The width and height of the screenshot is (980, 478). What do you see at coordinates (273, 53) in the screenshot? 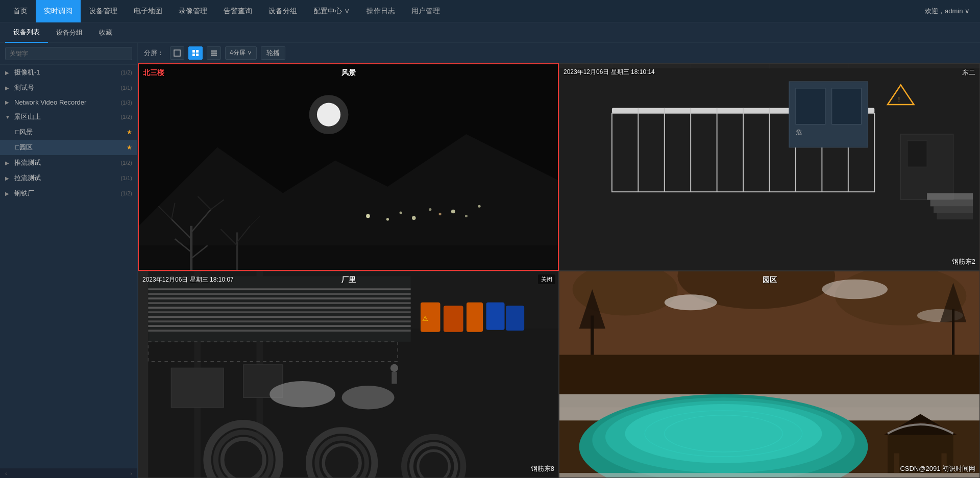
I see `carousel-label: 轮播` at bounding box center [273, 53].